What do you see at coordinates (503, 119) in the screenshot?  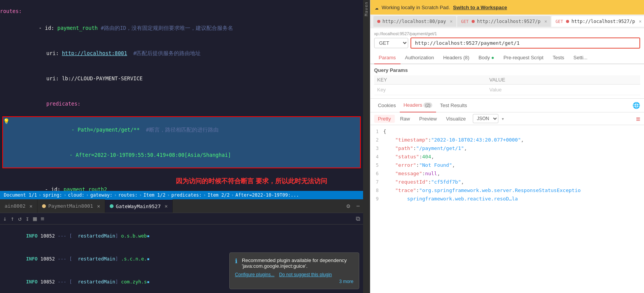 I see `chevron-down-icon: ▾` at bounding box center [503, 119].